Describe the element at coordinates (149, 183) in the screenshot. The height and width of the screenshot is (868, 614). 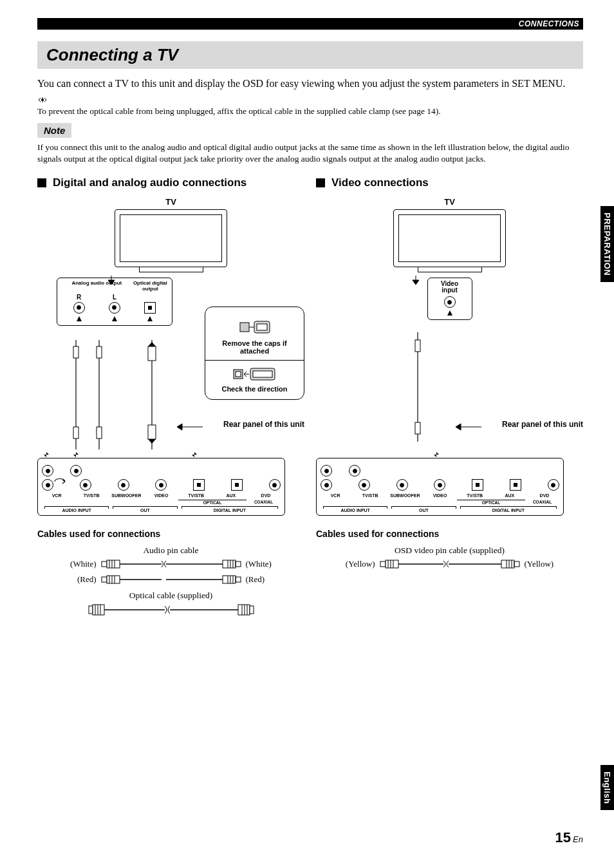
I see `left-heading: Digital and analog audio connections` at that location.